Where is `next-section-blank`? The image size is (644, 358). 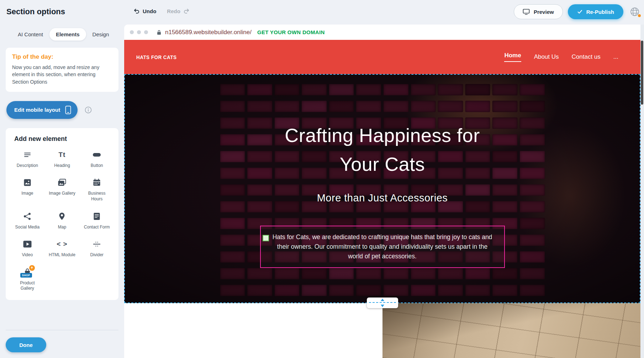 next-section-blank is located at coordinates (253, 331).